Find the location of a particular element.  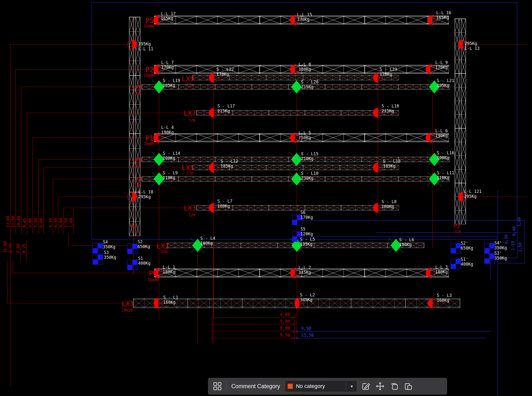

svg-text: S2' is located at coordinates (465, 243).